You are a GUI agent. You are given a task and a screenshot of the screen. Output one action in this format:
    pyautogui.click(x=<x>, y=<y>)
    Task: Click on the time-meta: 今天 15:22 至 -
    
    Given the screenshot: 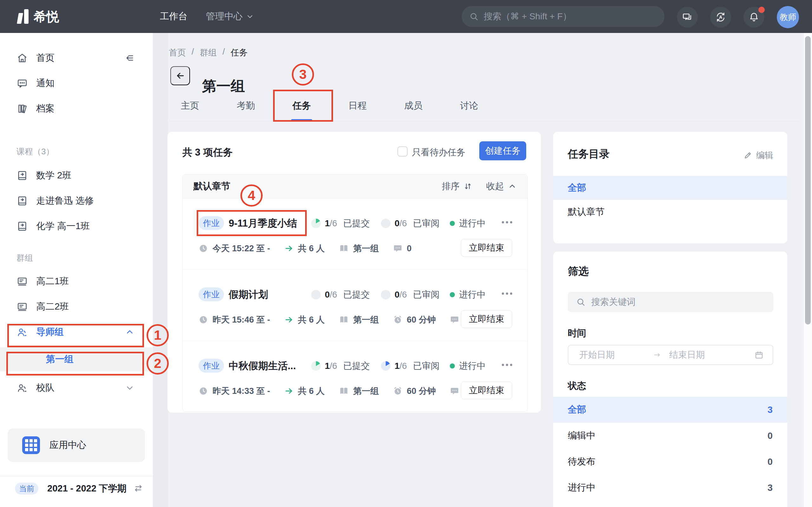 What is the action you would take?
    pyautogui.click(x=234, y=248)
    